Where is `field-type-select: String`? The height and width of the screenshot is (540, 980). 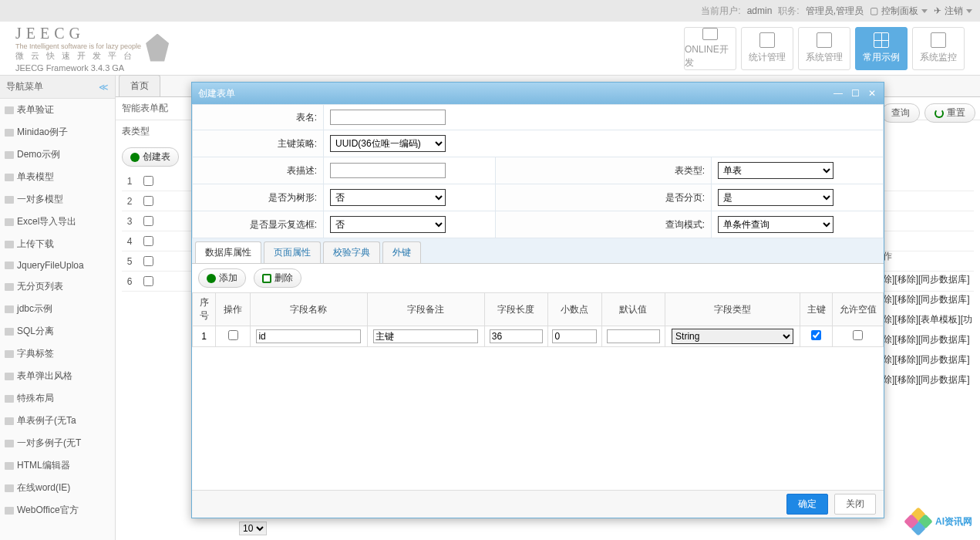 field-type-select: String is located at coordinates (732, 336).